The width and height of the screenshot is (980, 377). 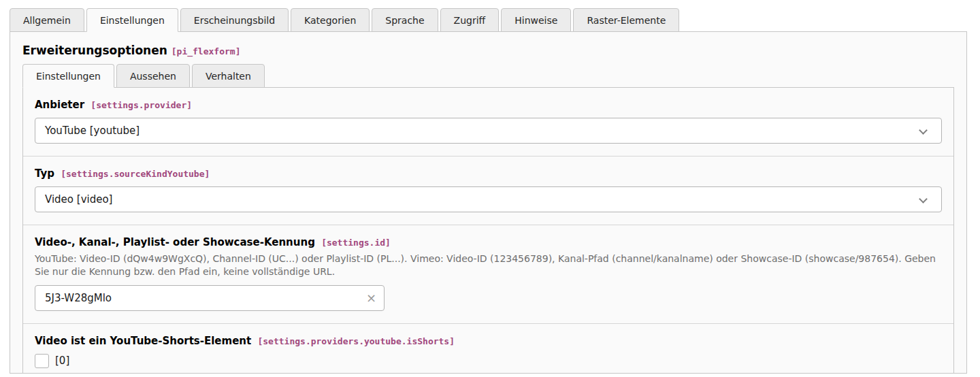 I want to click on tab-sprache: Sprache, so click(x=404, y=20).